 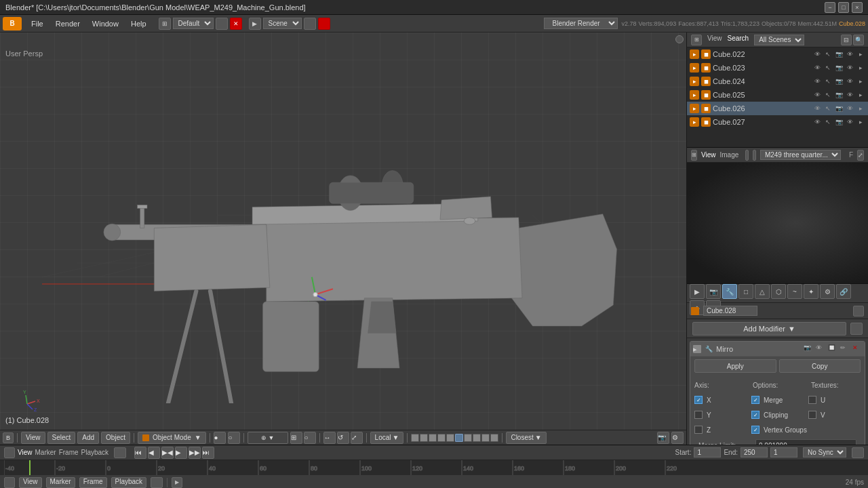 What do you see at coordinates (698, 400) in the screenshot?
I see `axis-x-checkbox` at bounding box center [698, 400].